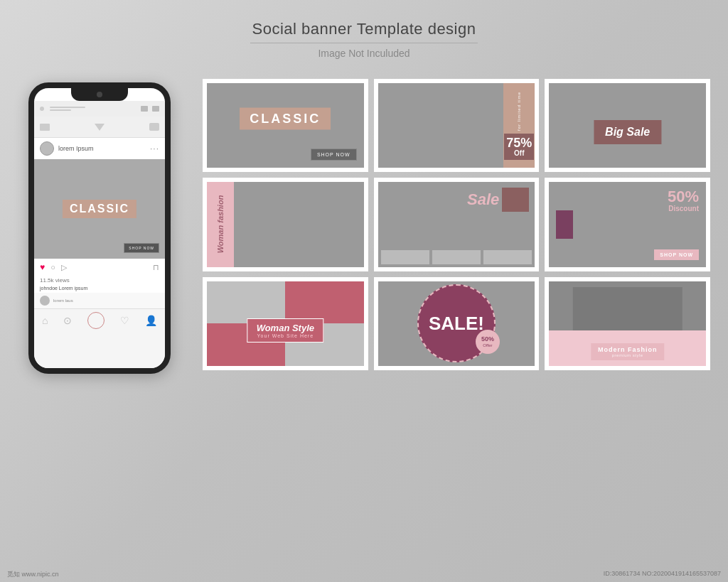  Describe the element at coordinates (519, 111) in the screenshot. I see `banner-limited-text: for limited time` at that location.